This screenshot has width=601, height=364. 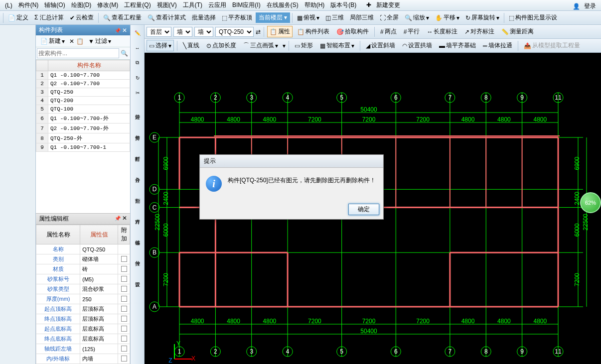 What do you see at coordinates (138, 194) in the screenshot?
I see `split-btn: 分割` at bounding box center [138, 194].